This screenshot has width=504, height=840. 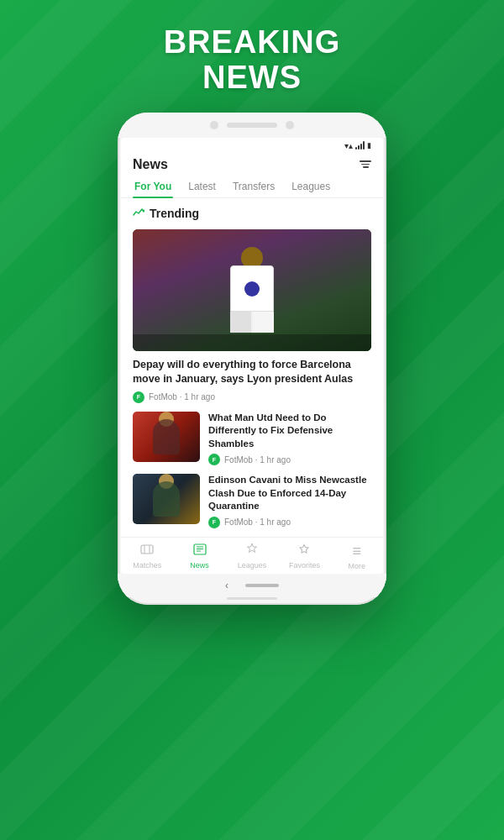 What do you see at coordinates (252, 164) in the screenshot?
I see `app-header: News` at bounding box center [252, 164].